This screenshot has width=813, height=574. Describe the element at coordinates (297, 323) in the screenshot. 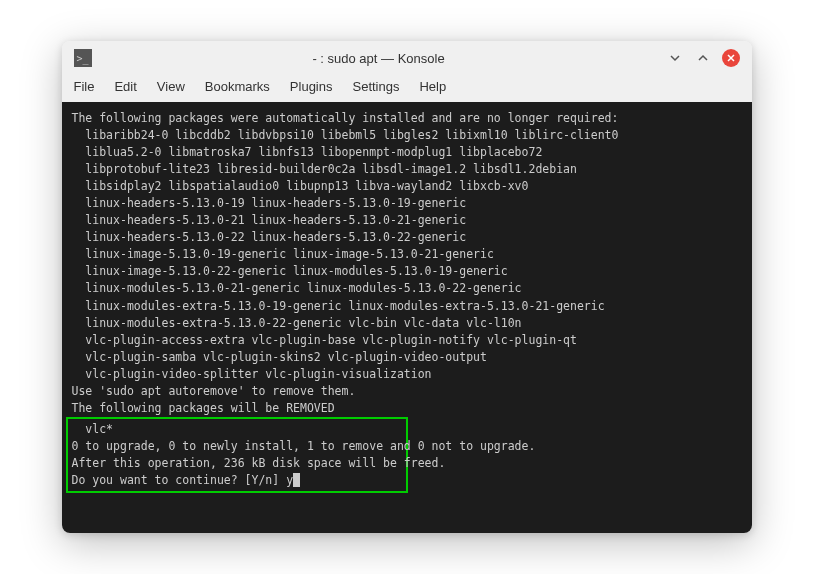

I see `terminal-line: linux-modules-extra-5.13.0-22-generic vl…` at that location.